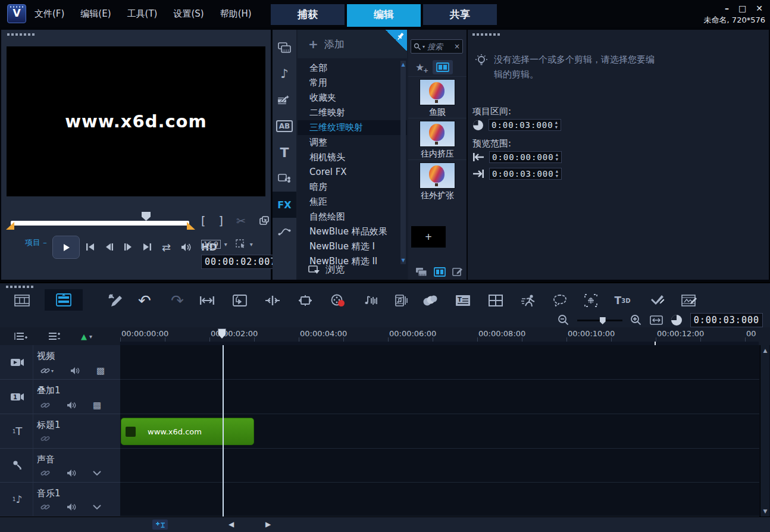 The height and width of the screenshot is (532, 770). What do you see at coordinates (636, 320) in the screenshot?
I see `zoom-in-icon` at bounding box center [636, 320].